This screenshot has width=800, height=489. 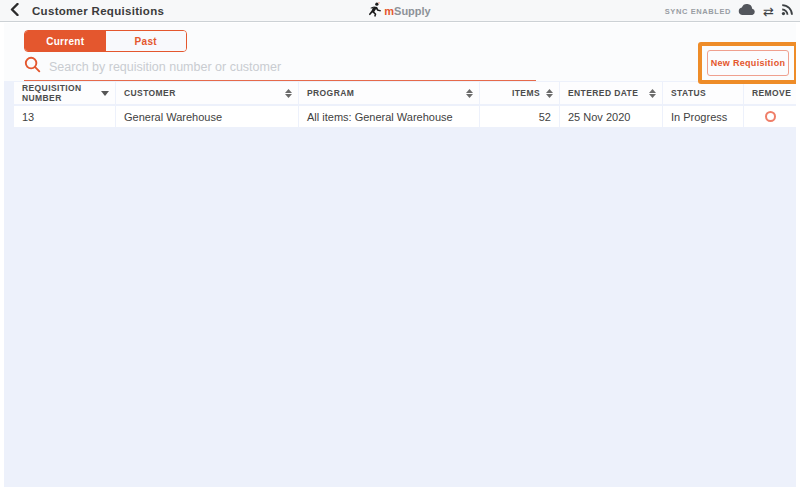 What do you see at coordinates (747, 63) in the screenshot?
I see `new-requisition-highlight: New Requisition` at bounding box center [747, 63].